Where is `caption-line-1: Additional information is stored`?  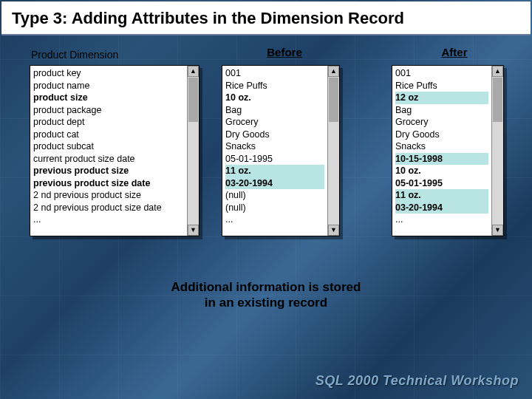
caption-line-1: Additional information is stored is located at coordinates (266, 287).